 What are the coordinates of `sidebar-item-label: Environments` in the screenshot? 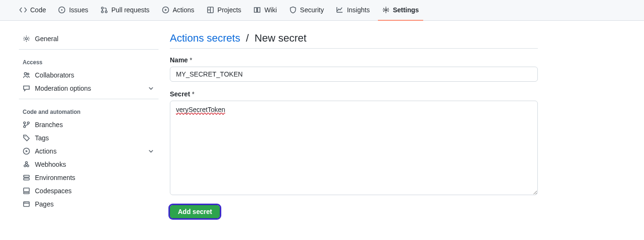 It's located at (55, 178).